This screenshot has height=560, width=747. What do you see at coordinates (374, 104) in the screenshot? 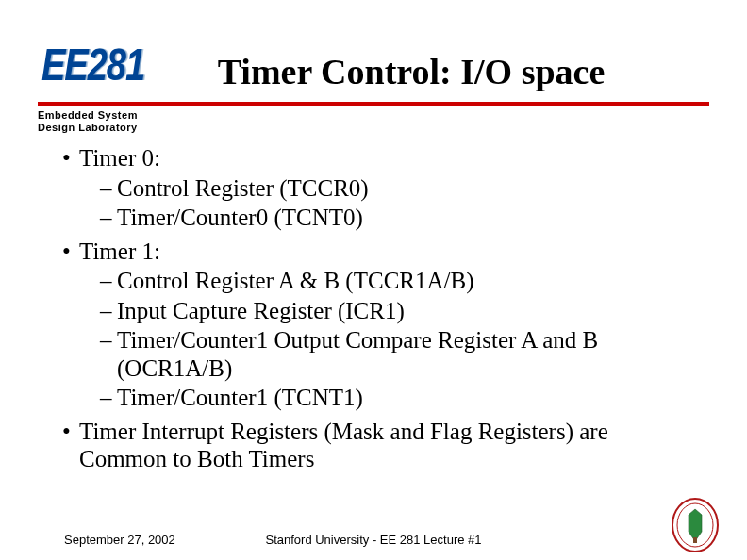
I see `title-underline` at bounding box center [374, 104].